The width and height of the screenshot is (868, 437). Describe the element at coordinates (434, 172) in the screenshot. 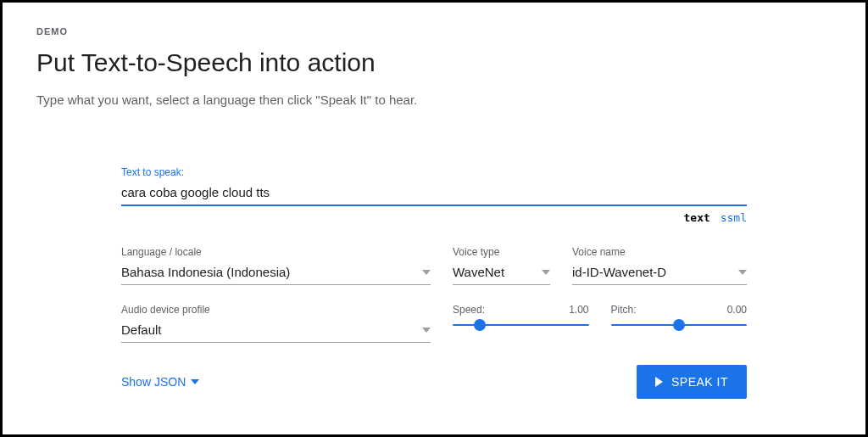

I see `text-to-speak-label: Text to speak:` at that location.